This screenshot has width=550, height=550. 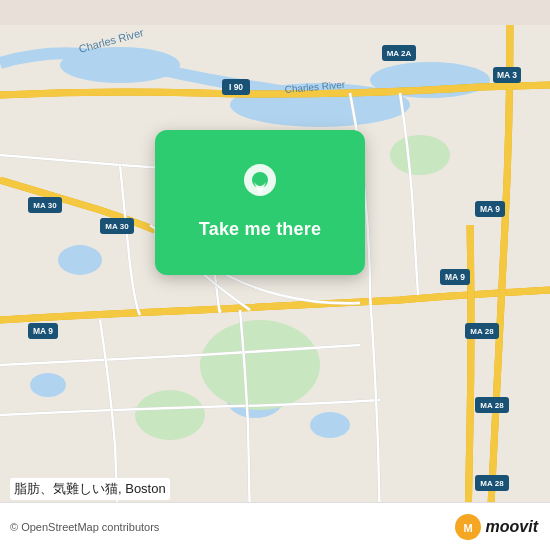 What do you see at coordinates (260, 230) in the screenshot?
I see `take-me-there-button: Take me there` at bounding box center [260, 230].